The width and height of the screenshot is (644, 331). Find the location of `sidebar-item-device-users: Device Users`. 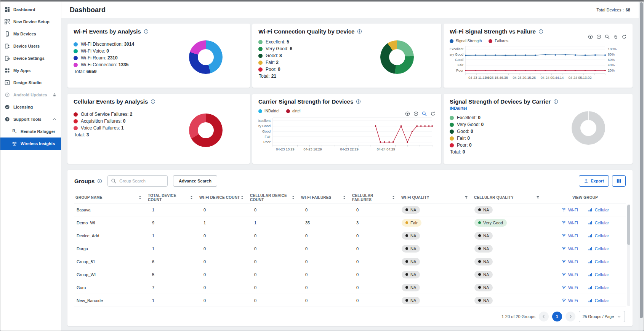

sidebar-item-device-users: Device Users is located at coordinates (30, 46).